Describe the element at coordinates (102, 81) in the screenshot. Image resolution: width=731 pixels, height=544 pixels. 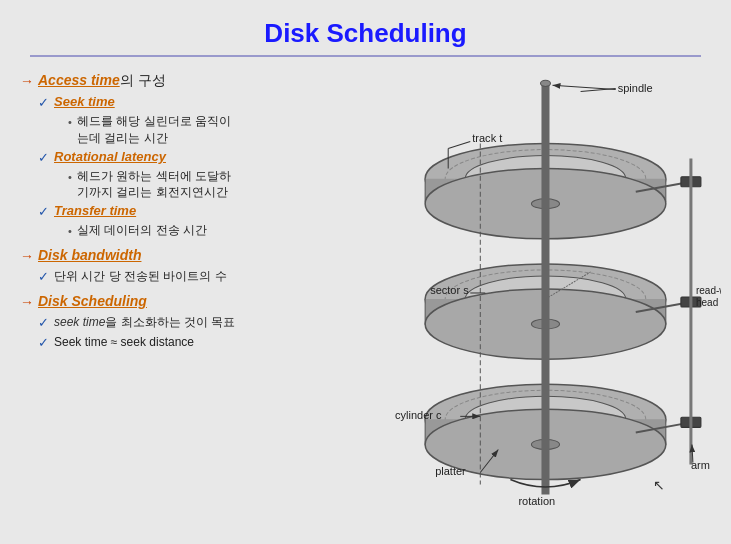
I see `access-time-title: Access time의 구성` at that location.